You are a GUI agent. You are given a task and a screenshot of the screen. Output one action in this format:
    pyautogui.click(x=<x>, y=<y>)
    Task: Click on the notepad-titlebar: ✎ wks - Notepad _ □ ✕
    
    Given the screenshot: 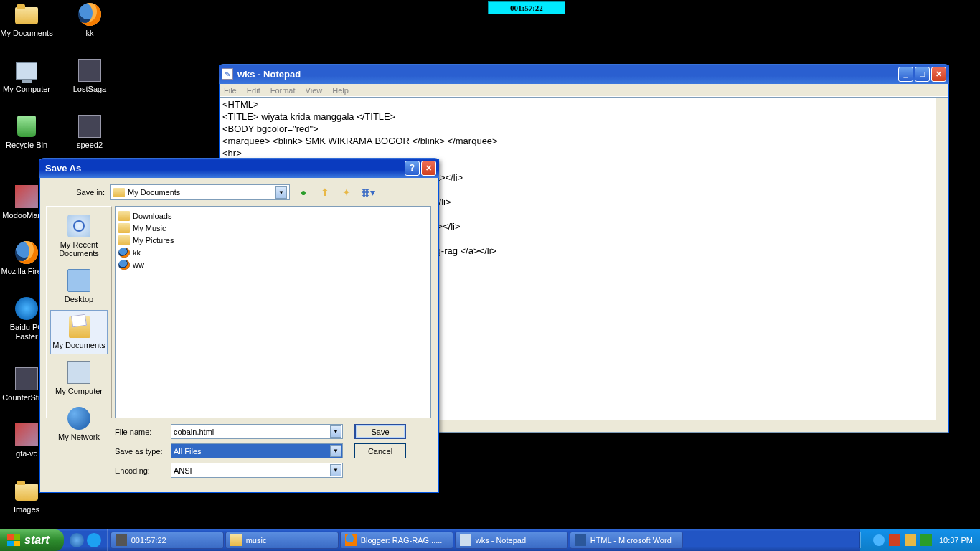 What is the action you would take?
    pyautogui.click(x=584, y=74)
    